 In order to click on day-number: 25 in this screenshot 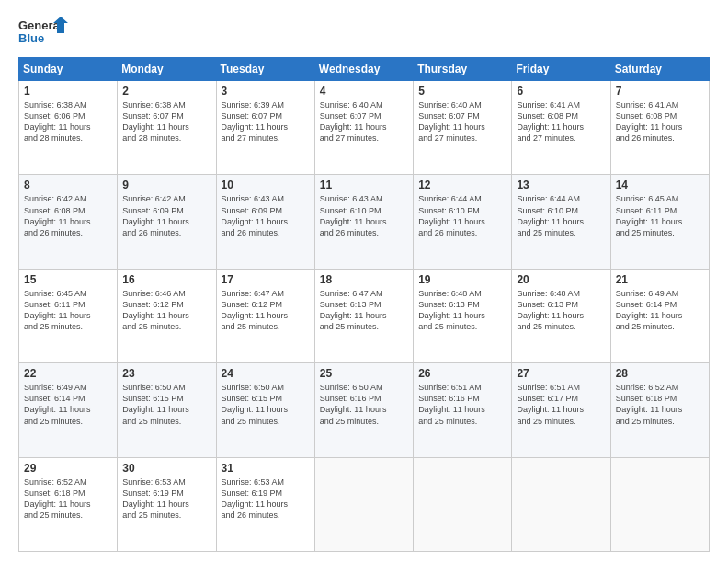, I will do `click(364, 373)`.